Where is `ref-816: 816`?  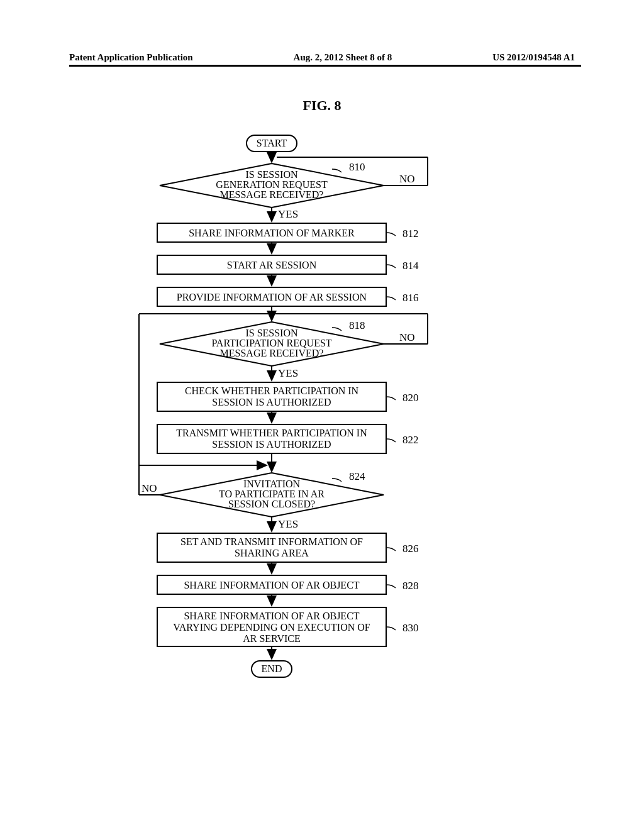
ref-816: 816 is located at coordinates (411, 298).